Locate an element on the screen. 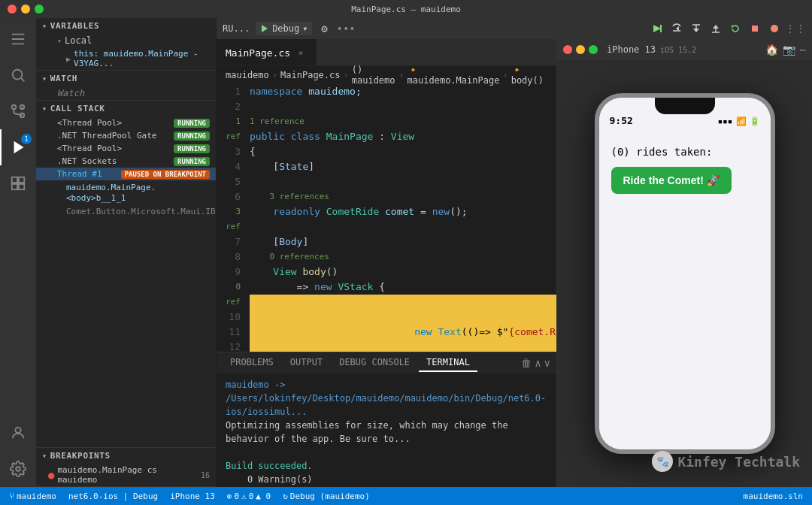  breadcrumb-mauidemo: mauidemo is located at coordinates (247, 75).